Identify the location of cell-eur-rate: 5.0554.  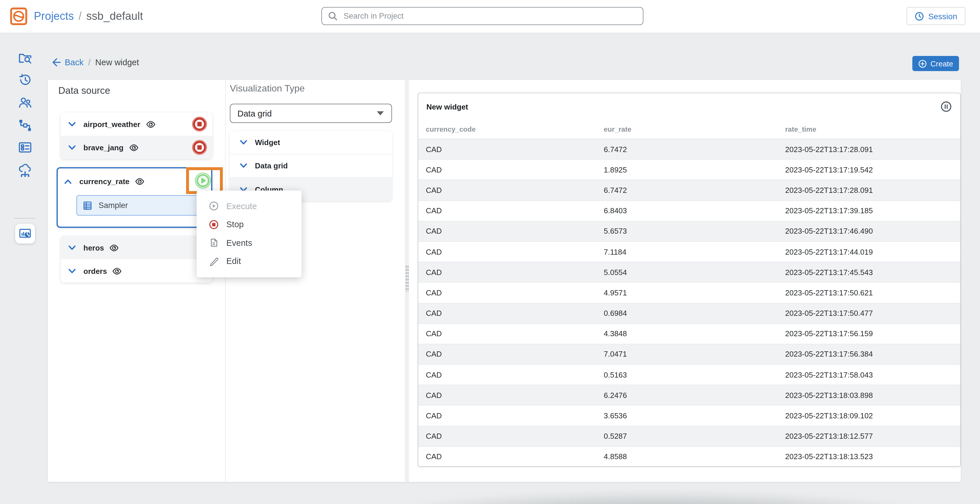
(695, 272).